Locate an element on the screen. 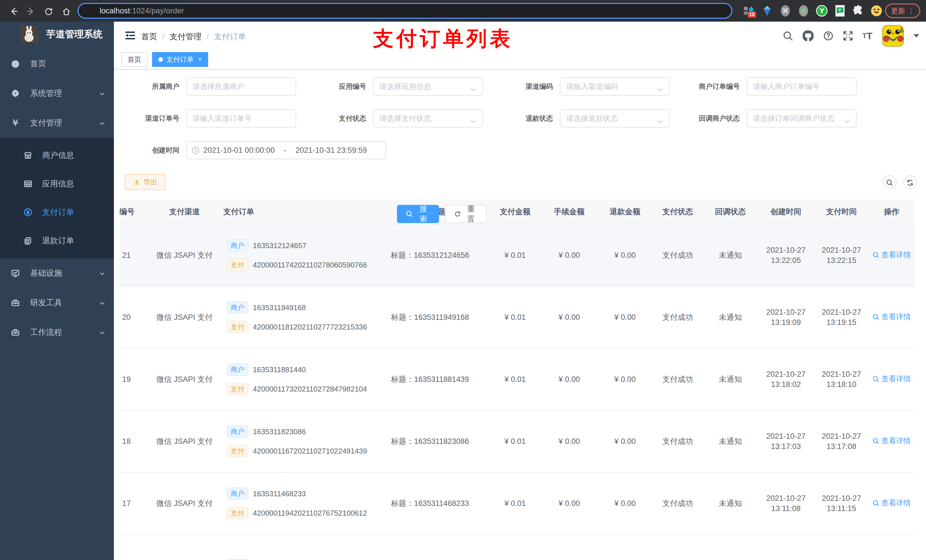 This screenshot has height=560, width=926. filter-商户订单编号: 商户订单编号请输入商户订单编号 is located at coordinates (767, 86).